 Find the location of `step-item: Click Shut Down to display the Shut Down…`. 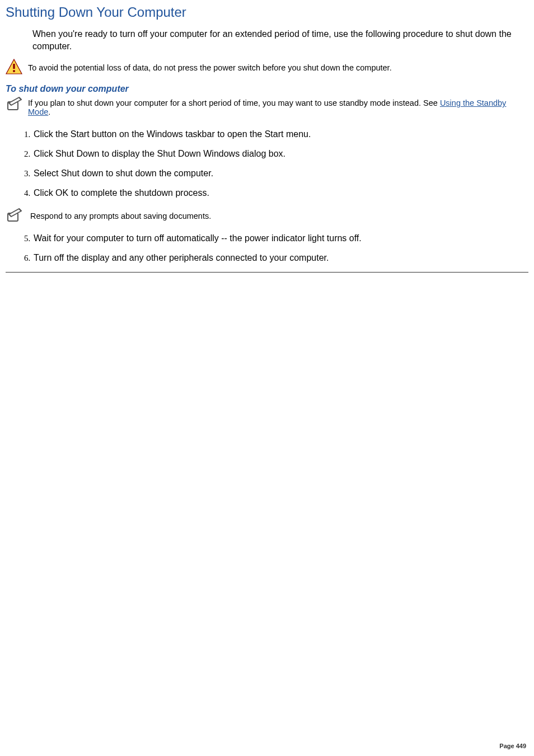

step-item: Click Shut Down to display the Shut Down… is located at coordinates (280, 154).